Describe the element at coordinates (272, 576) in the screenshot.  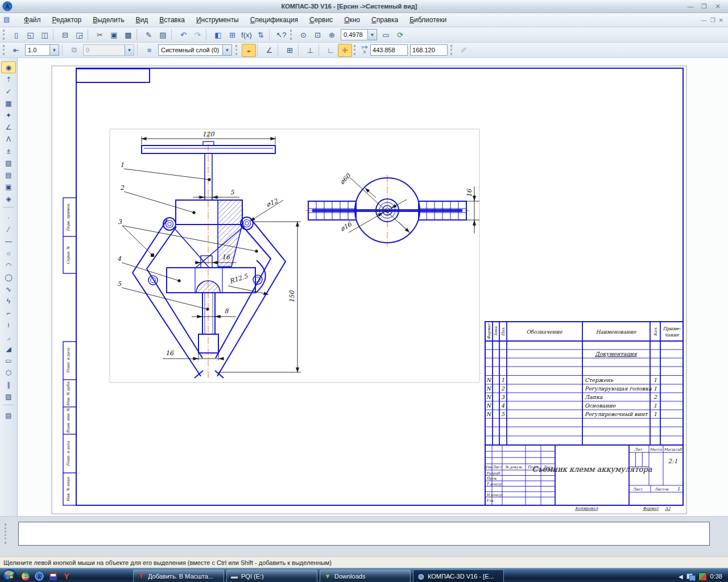
I see `taskbtn-pqi-drive: ▬ PQI (E:)` at that location.